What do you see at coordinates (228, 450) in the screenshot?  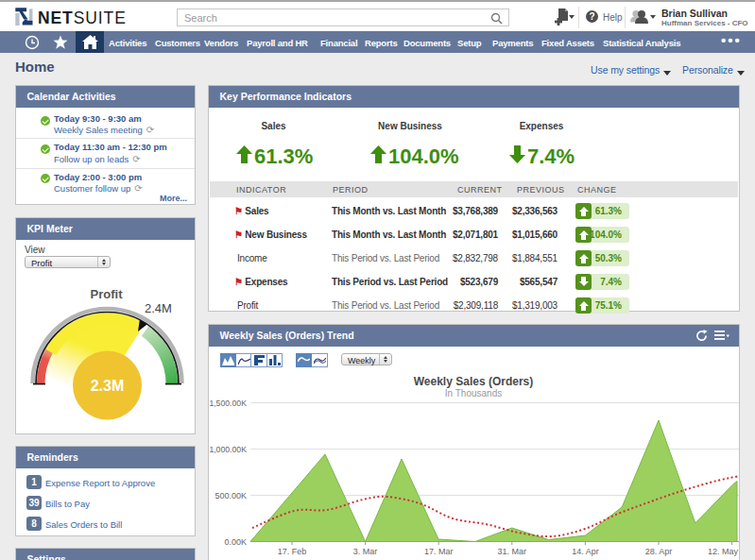 I see `svg-text: 1,000.00K` at bounding box center [228, 450].